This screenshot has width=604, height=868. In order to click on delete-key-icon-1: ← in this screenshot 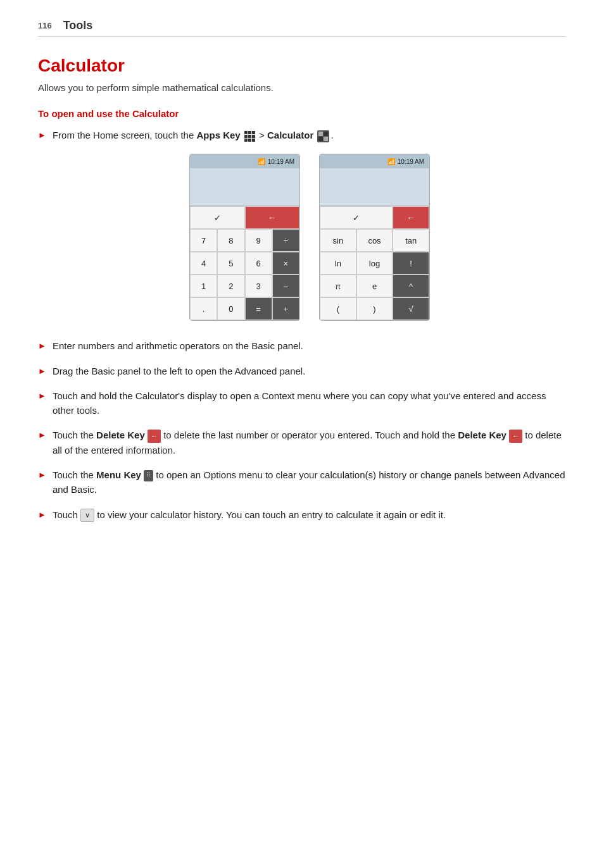, I will do `click(154, 437)`.